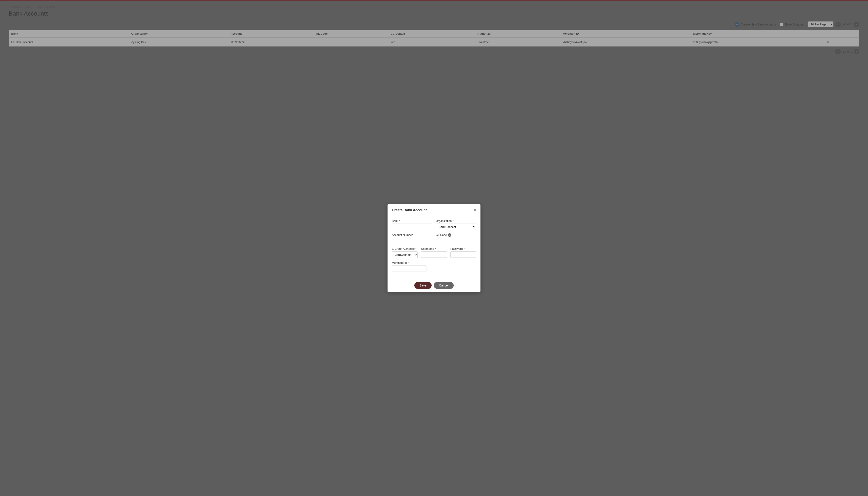 This screenshot has height=496, width=868. What do you see at coordinates (444, 285) in the screenshot?
I see `cancel-button: Cancel` at bounding box center [444, 285].